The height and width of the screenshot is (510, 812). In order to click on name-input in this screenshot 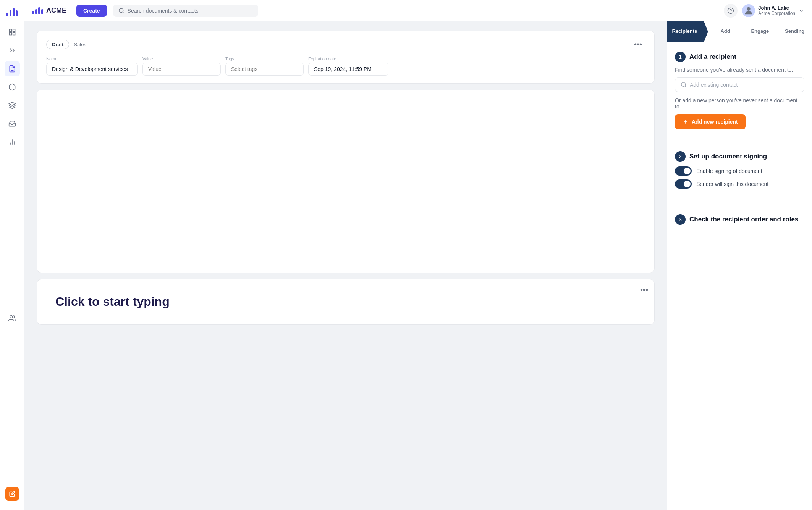, I will do `click(92, 69)`.